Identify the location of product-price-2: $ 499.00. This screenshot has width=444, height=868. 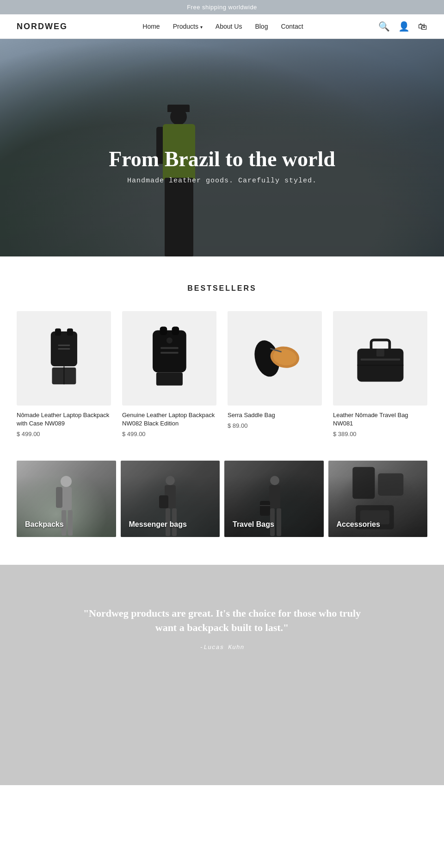
(169, 434).